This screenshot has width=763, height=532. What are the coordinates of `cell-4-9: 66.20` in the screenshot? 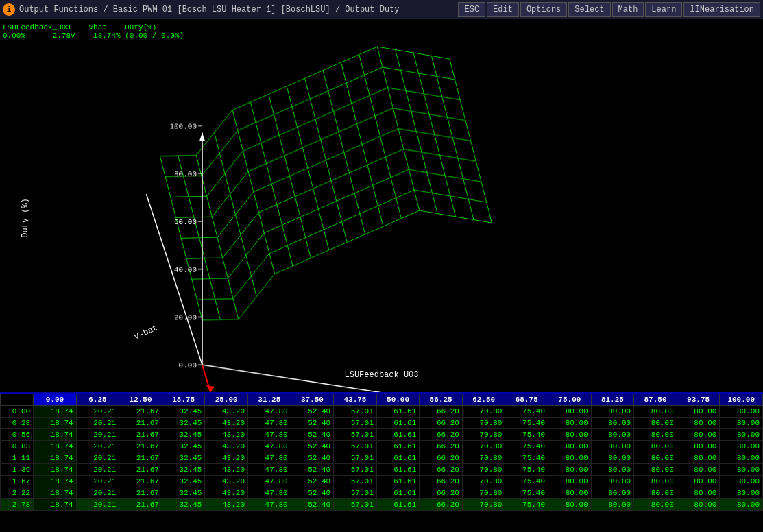 It's located at (441, 458).